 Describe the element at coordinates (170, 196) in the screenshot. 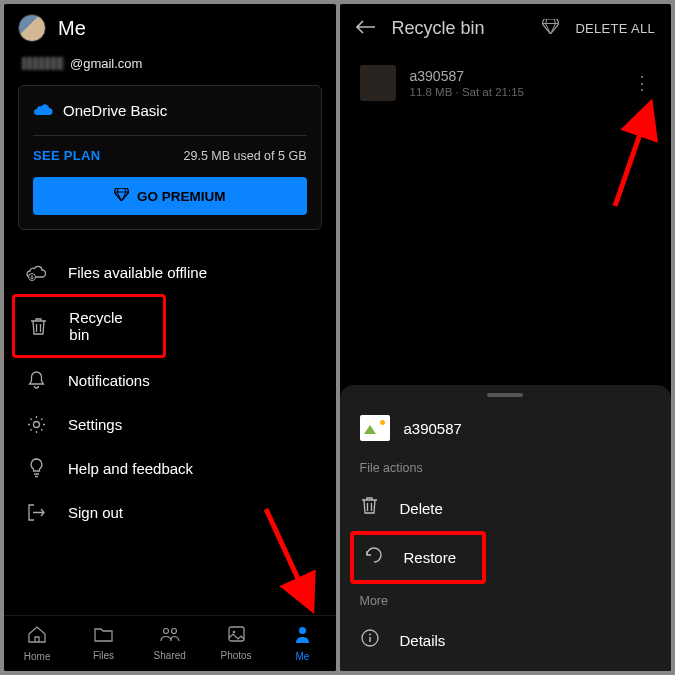

I see `go-premium-button: GO PREMIUM` at that location.